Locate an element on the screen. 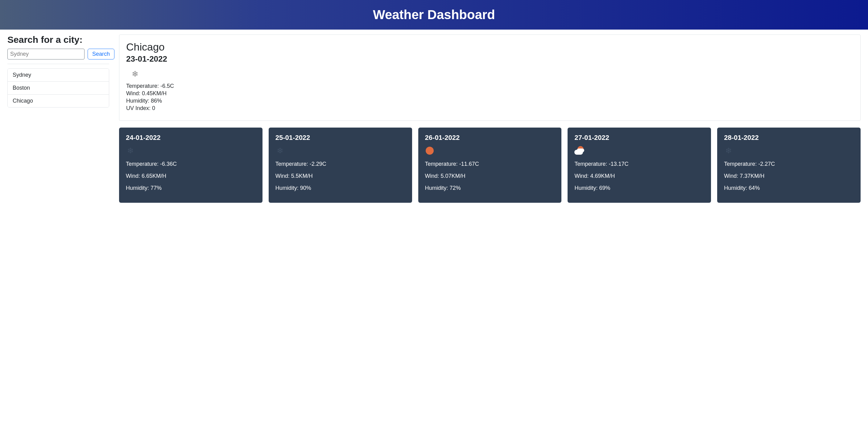  forecast-humidity: Humidity: 64% is located at coordinates (789, 188).